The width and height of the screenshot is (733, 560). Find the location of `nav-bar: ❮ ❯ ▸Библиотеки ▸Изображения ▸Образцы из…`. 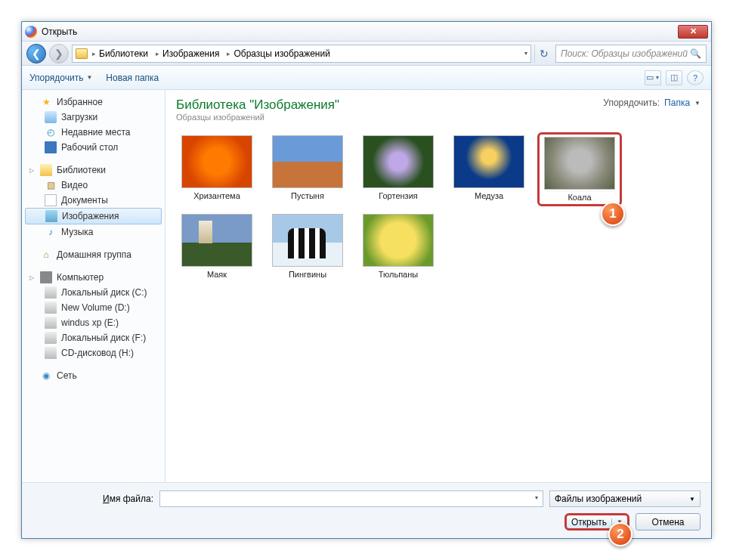

nav-bar: ❮ ❯ ▸Библиотеки ▸Изображения ▸Образцы из… is located at coordinates (366, 54).